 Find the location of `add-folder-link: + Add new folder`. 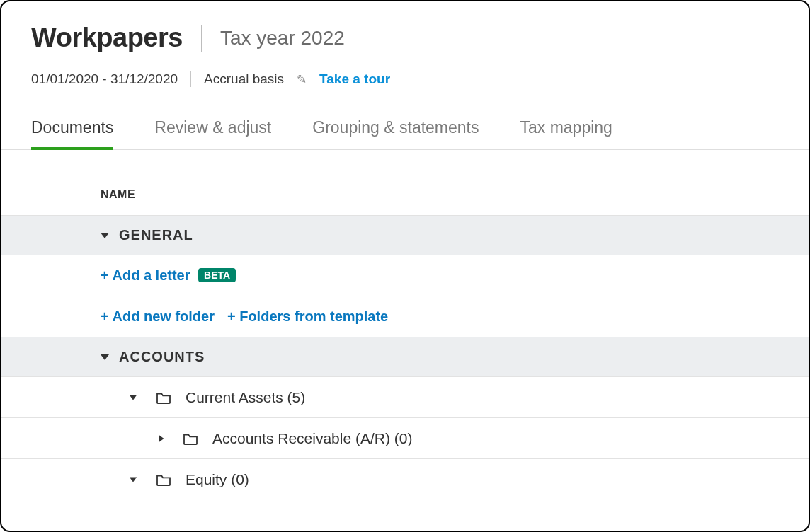

add-folder-link: + Add new folder is located at coordinates (157, 317).